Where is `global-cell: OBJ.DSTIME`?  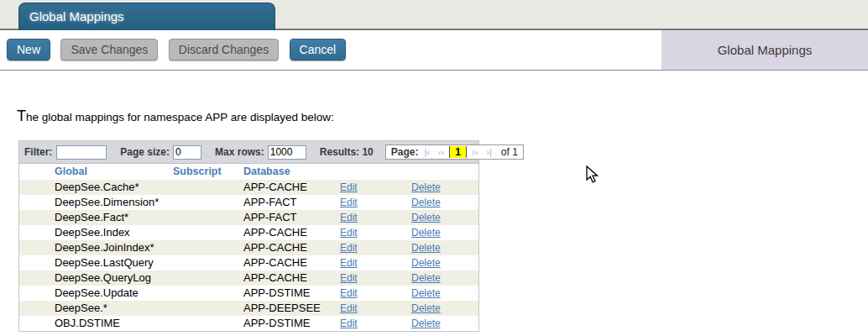
global-cell: OBJ.DSTIME is located at coordinates (114, 323).